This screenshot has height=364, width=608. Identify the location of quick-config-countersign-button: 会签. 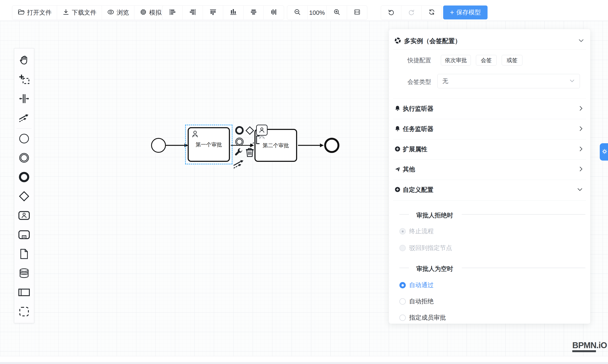
(486, 60).